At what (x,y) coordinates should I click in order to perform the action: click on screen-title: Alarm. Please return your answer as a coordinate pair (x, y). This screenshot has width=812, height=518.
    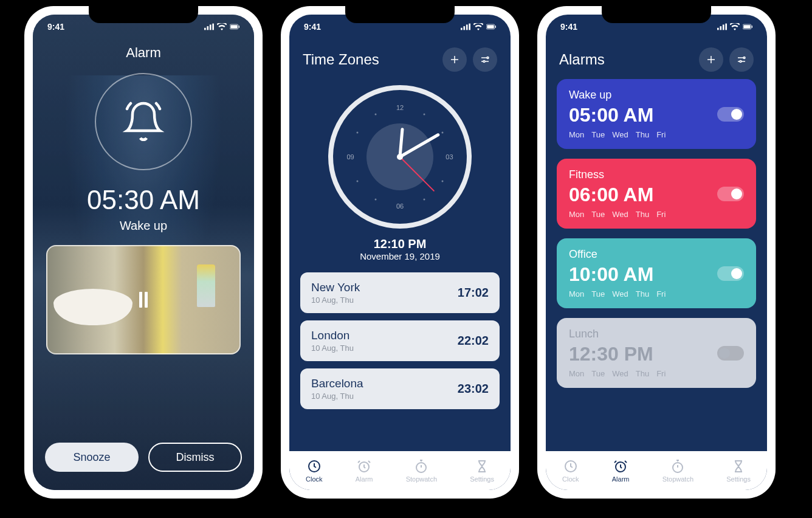
    Looking at the image, I should click on (143, 53).